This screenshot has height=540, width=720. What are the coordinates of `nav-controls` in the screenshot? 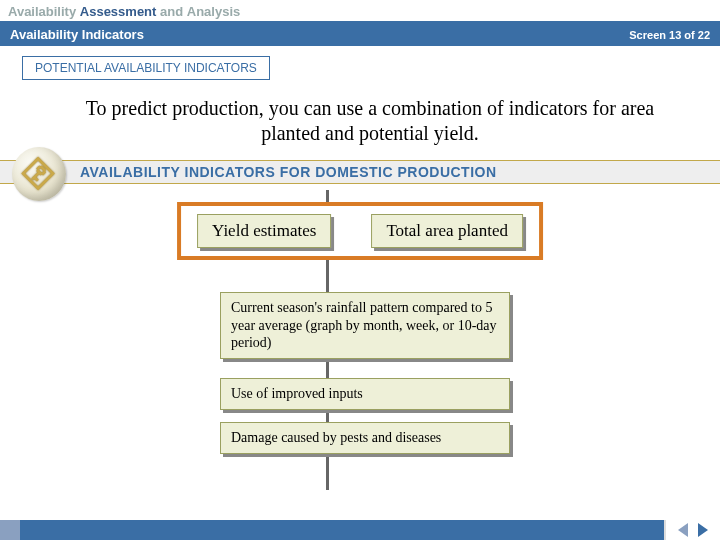 It's located at (692, 530).